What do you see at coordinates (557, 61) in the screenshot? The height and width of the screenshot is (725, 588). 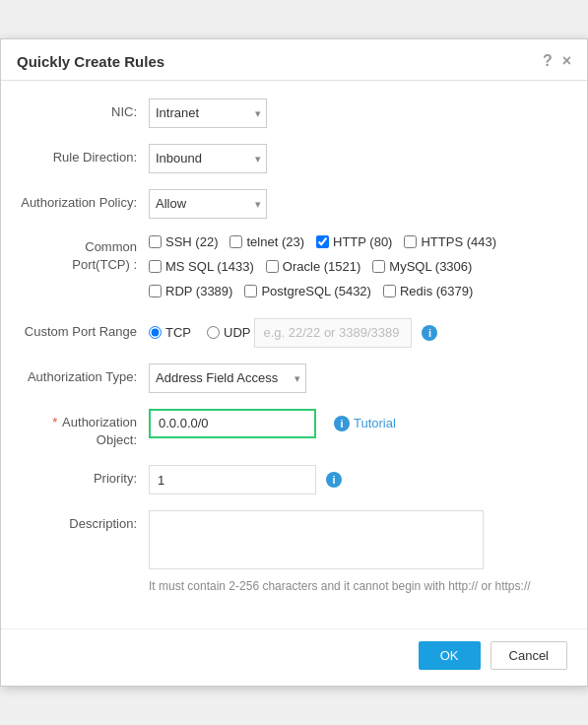 I see `header-icons: ? ×` at bounding box center [557, 61].